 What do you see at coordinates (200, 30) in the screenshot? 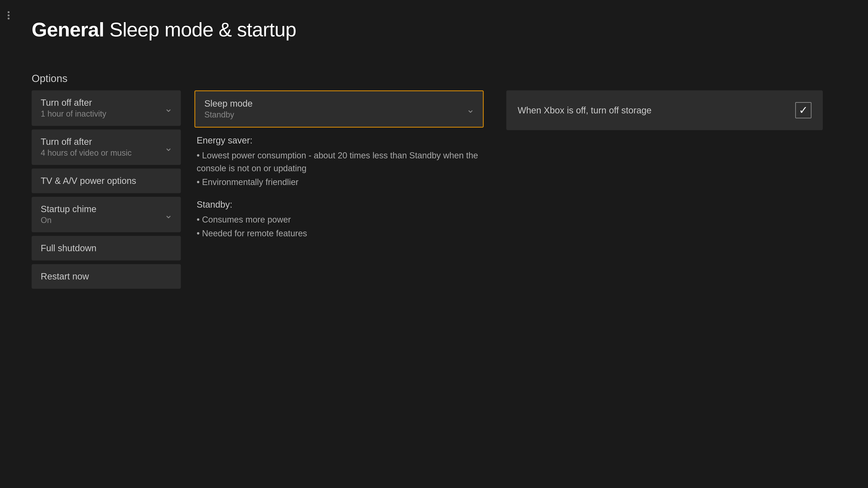
I see `page-title-light: Sleep mode & startup` at bounding box center [200, 30].